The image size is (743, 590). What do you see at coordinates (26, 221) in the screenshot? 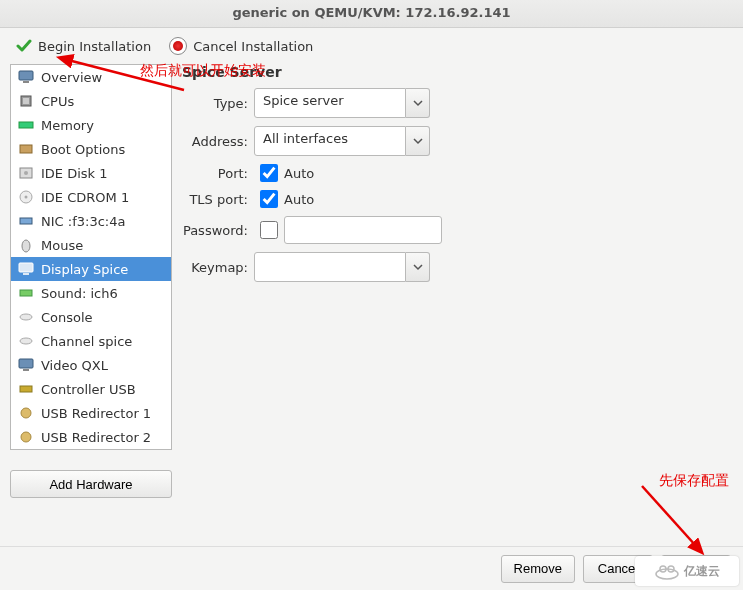
I see `network-icon` at bounding box center [26, 221].